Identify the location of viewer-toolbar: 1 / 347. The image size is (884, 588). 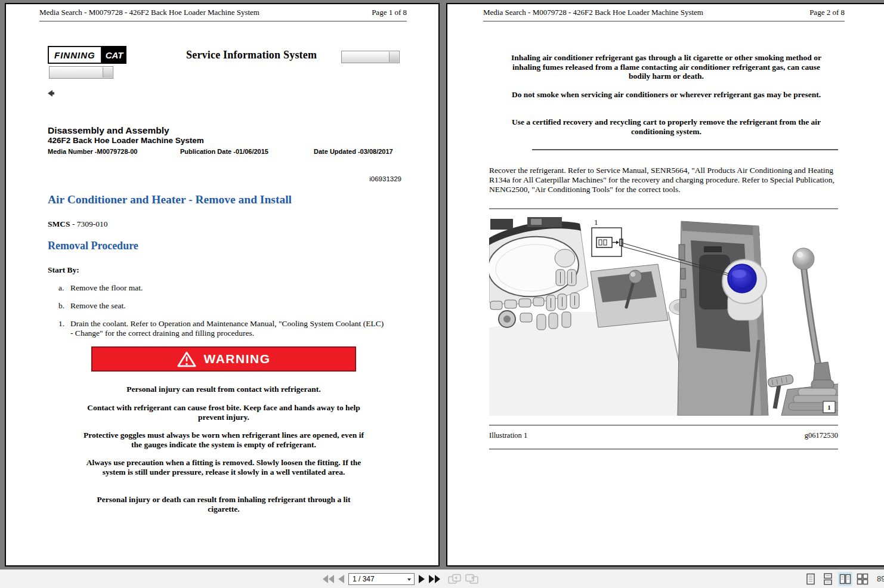
(442, 578).